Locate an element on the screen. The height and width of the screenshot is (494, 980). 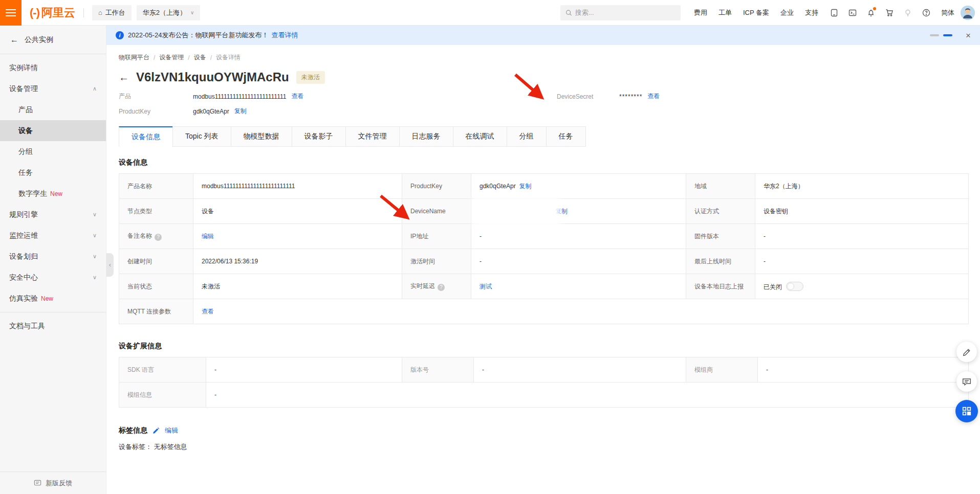
cart-icon is located at coordinates (889, 13).